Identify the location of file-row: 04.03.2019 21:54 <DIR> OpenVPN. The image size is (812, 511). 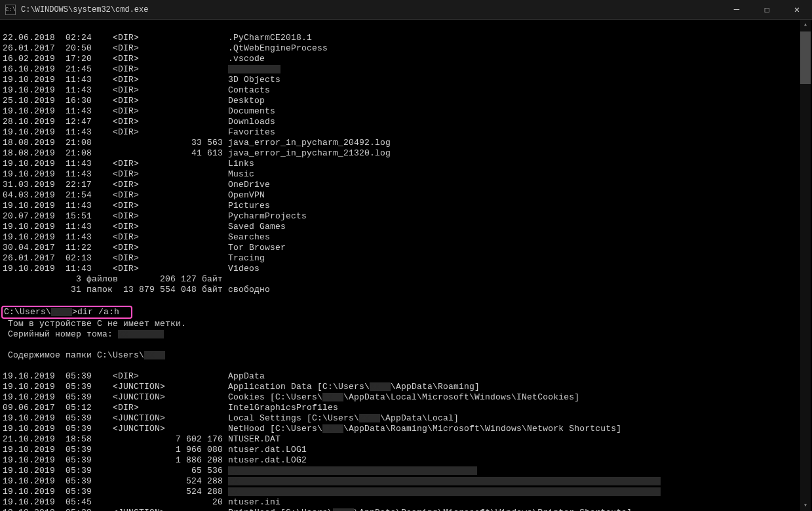
(134, 195).